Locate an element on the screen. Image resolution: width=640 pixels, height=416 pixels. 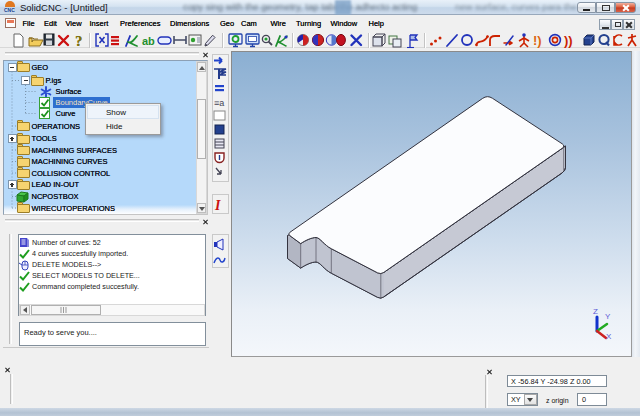
svg-text: X is located at coordinates (609, 336).